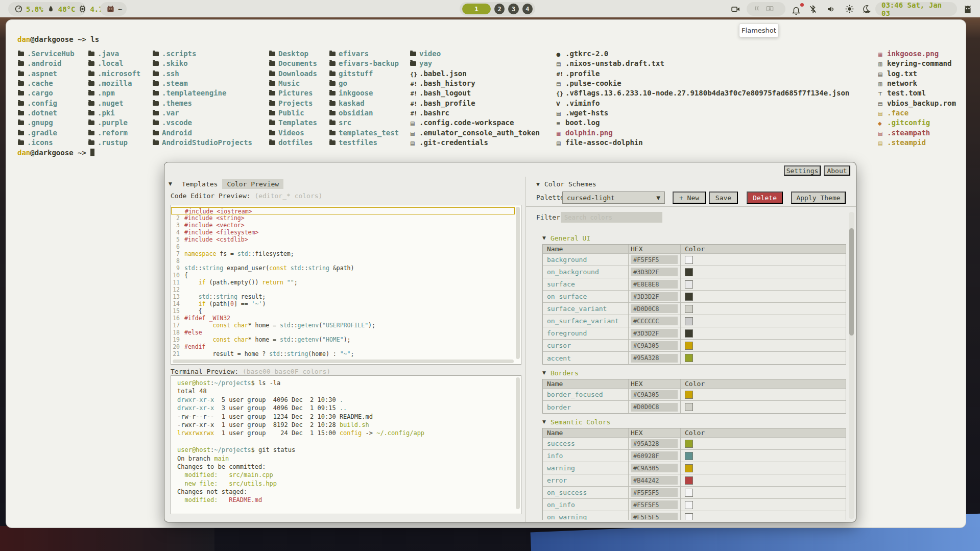 The image size is (980, 551). What do you see at coordinates (612, 218) in the screenshot?
I see `filter-input` at bounding box center [612, 218].